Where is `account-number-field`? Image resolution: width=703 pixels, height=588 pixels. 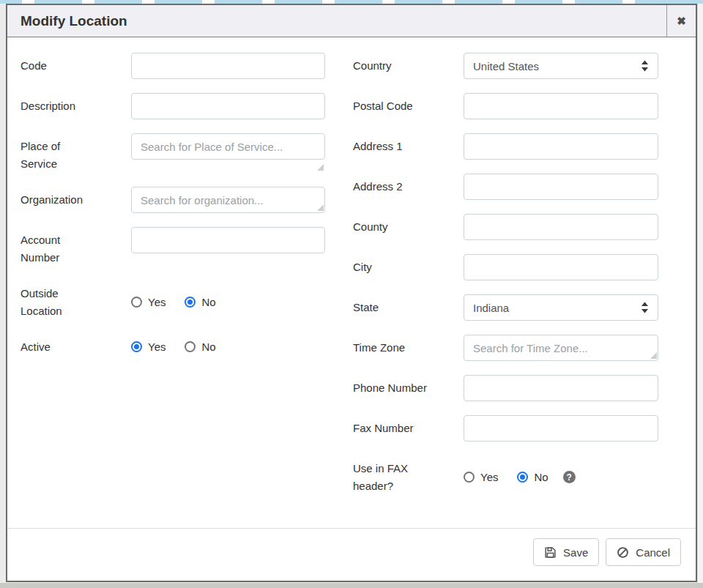
account-number-field is located at coordinates (228, 240).